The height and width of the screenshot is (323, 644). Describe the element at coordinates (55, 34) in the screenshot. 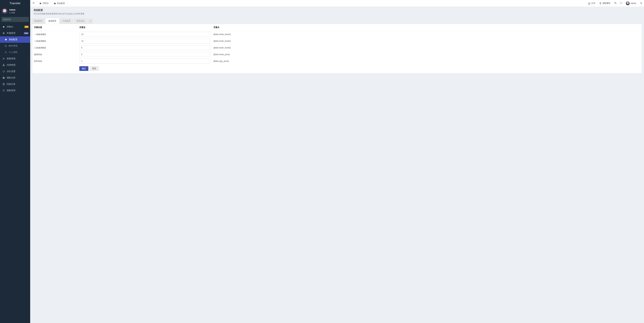

I see `row-label: 一级邀请赠送` at that location.